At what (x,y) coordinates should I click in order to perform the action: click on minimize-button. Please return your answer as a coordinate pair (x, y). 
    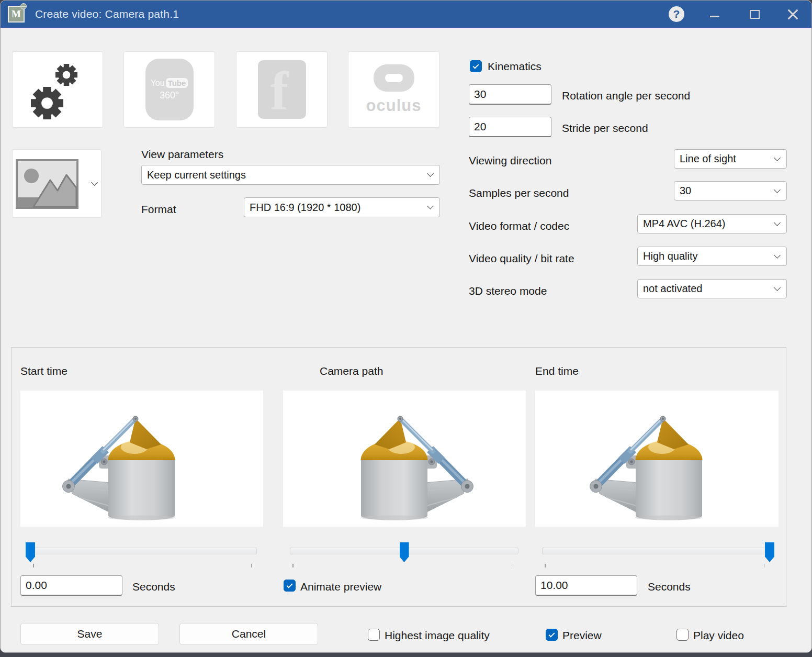
    Looking at the image, I should click on (715, 14).